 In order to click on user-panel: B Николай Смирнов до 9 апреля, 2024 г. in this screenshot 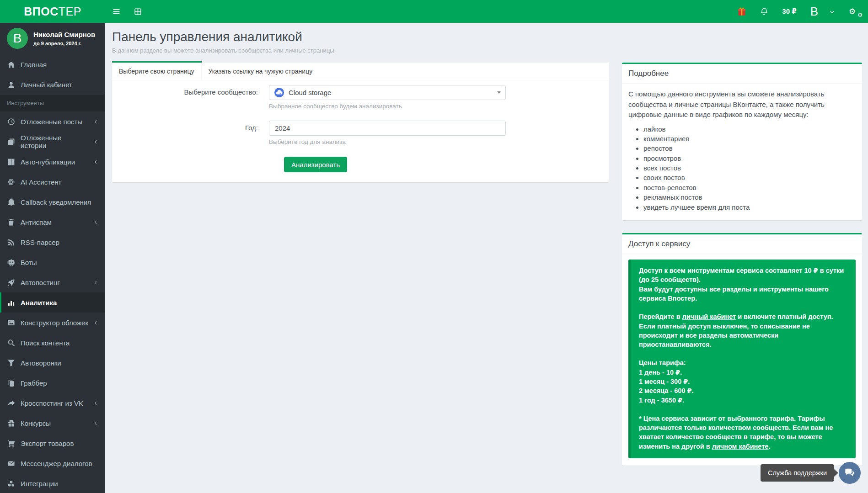, I will do `click(53, 38)`.